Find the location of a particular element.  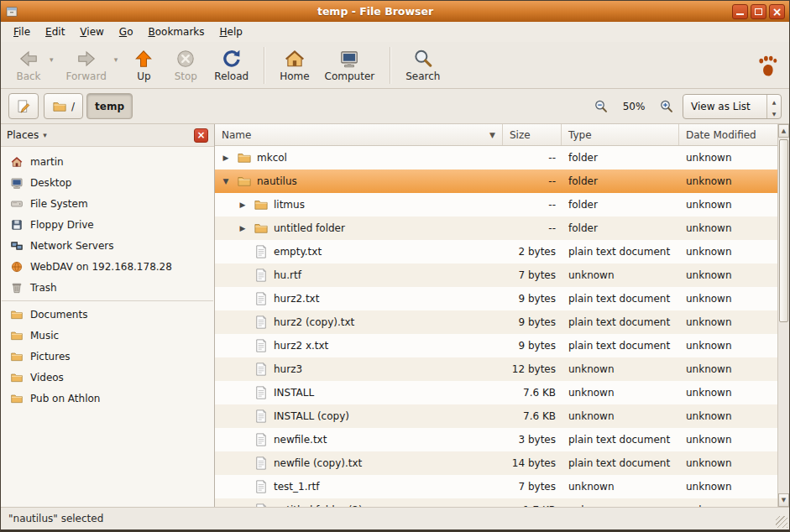

column-header-name: Name is located at coordinates (359, 134).